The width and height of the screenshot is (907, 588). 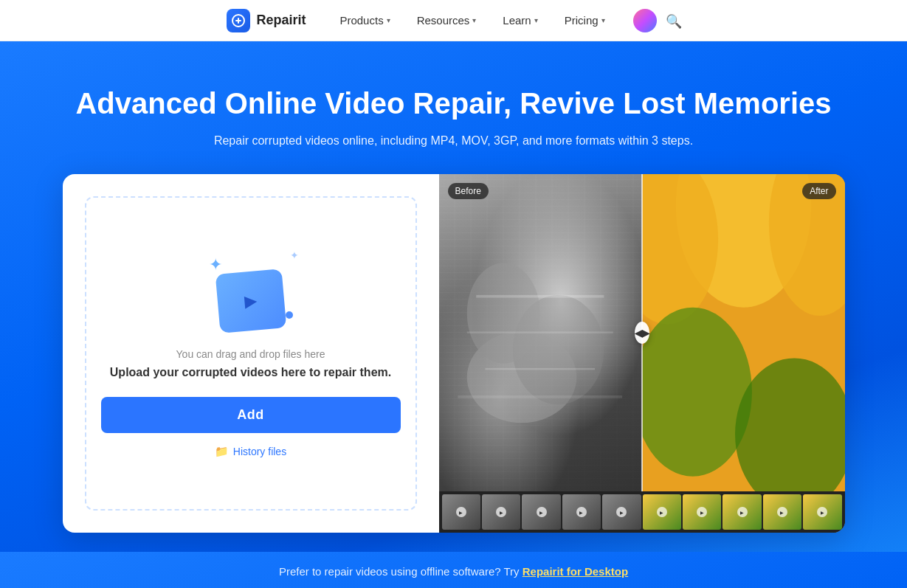 I want to click on footer-bar: Prefer to repair videos using offline so…, so click(x=453, y=570).